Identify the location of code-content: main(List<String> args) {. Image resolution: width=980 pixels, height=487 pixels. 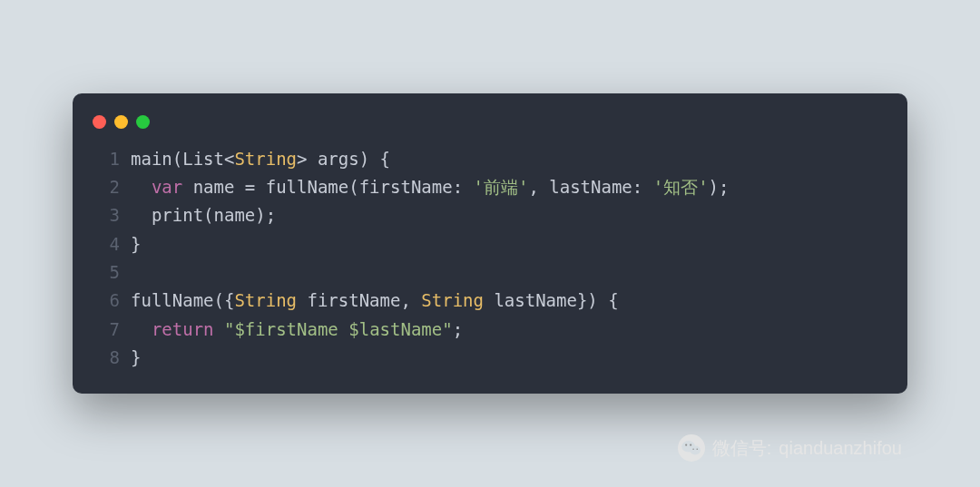
(260, 160).